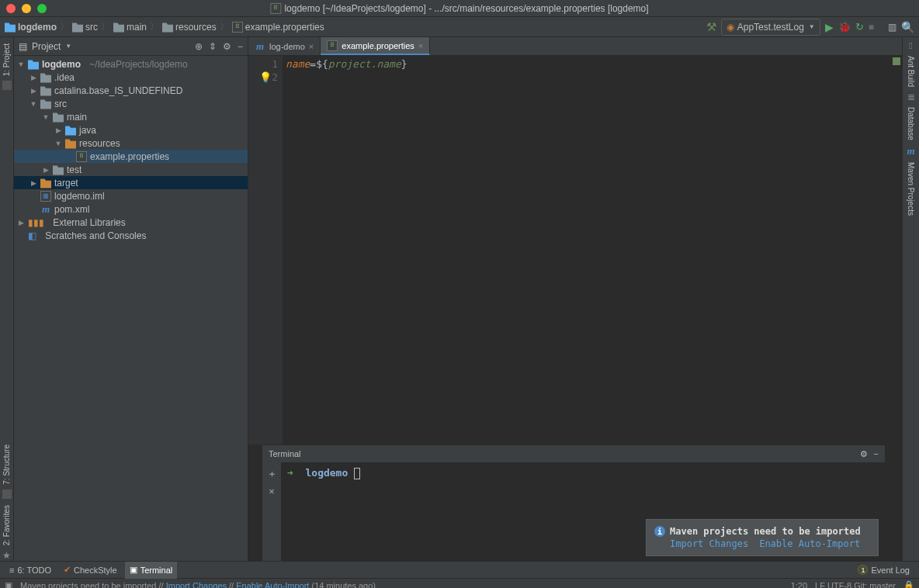  What do you see at coordinates (7, 299) in the screenshot?
I see `left-tool-gutter: 1: Project 7: Structure 2: Favorites ★` at bounding box center [7, 299].